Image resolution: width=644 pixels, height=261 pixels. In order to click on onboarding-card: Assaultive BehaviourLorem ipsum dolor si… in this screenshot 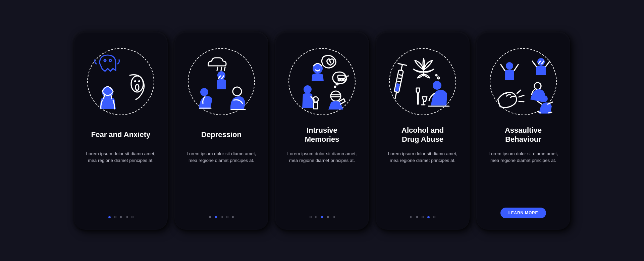, I will do `click(523, 131)`.